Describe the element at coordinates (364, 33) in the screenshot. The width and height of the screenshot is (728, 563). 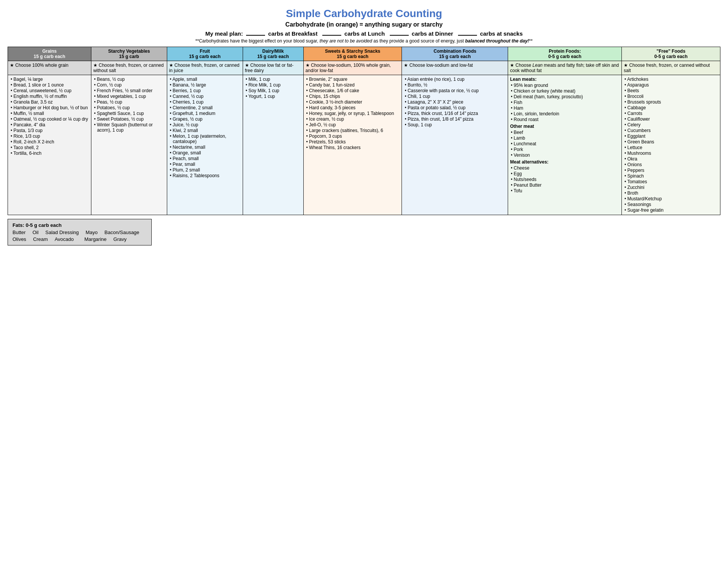
I see `meal-plan-row: My meal plan: carbs at Breakfast carbs a…` at that location.